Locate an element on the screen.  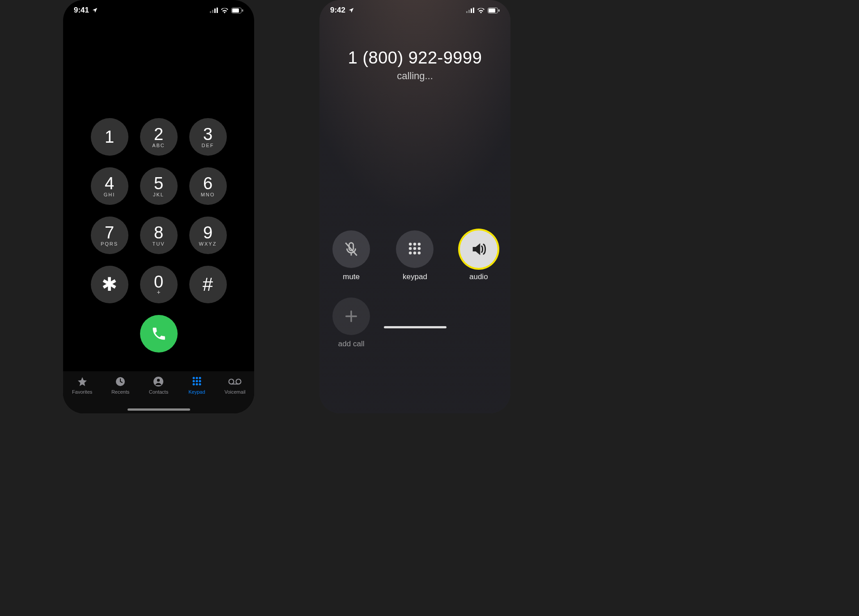
status-bar: 9:41 is located at coordinates (158, 10).